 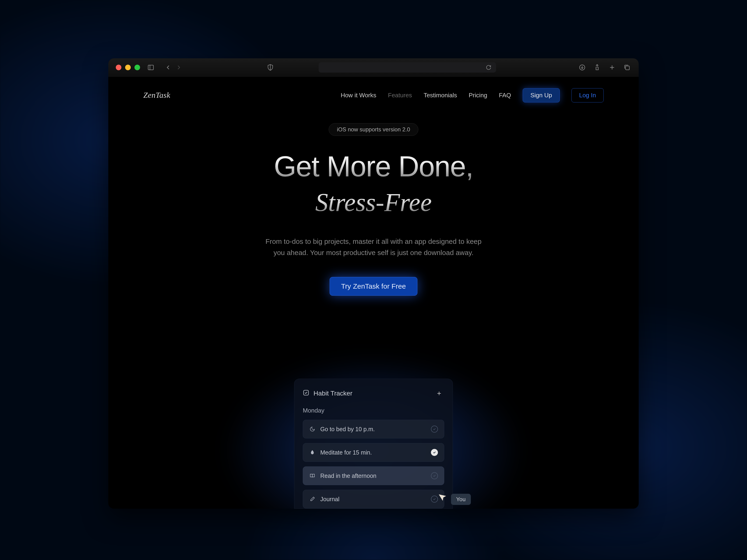 I want to click on hero-cta-button: Try ZenTask for Free, so click(x=374, y=286).